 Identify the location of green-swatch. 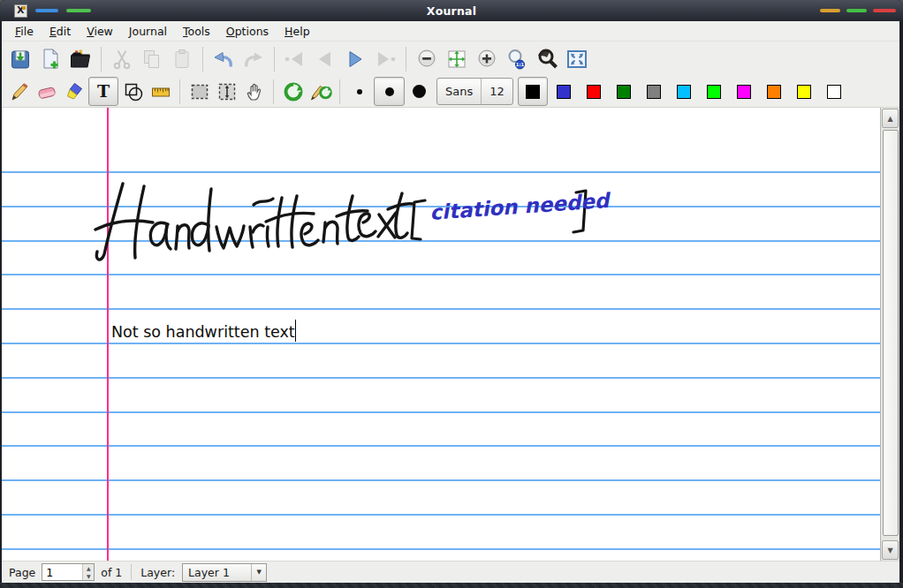
(624, 92).